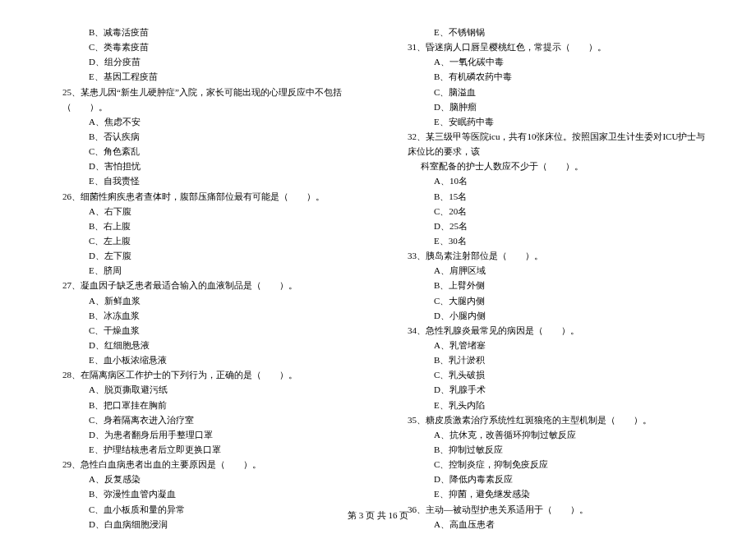 This screenshot has width=756, height=534. What do you see at coordinates (551, 375) in the screenshot?
I see `option-text: C、乳头破损` at bounding box center [551, 375].